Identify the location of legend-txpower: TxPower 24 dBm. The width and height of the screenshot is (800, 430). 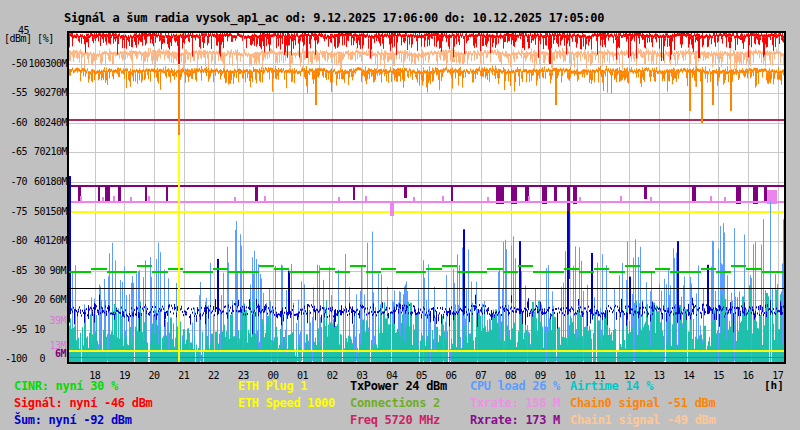
(398, 386).